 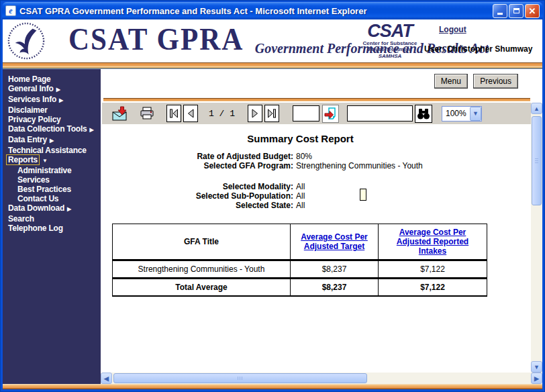 I want to click on report-param-rate-of-adjusted-budget: Rate of Adjusted Budget:80%, so click(x=315, y=156).